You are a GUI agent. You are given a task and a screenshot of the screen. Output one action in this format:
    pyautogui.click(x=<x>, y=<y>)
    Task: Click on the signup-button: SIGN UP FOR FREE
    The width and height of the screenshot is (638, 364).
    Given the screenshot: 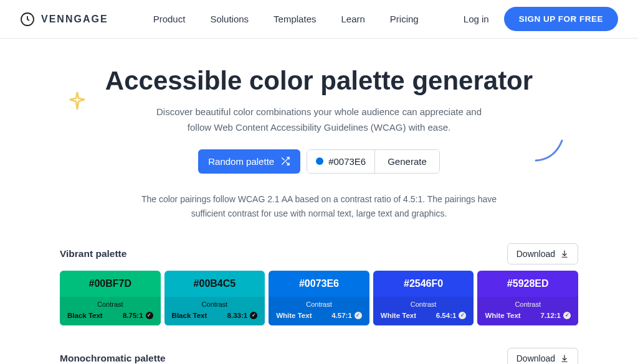 What is the action you would take?
    pyautogui.click(x=561, y=19)
    